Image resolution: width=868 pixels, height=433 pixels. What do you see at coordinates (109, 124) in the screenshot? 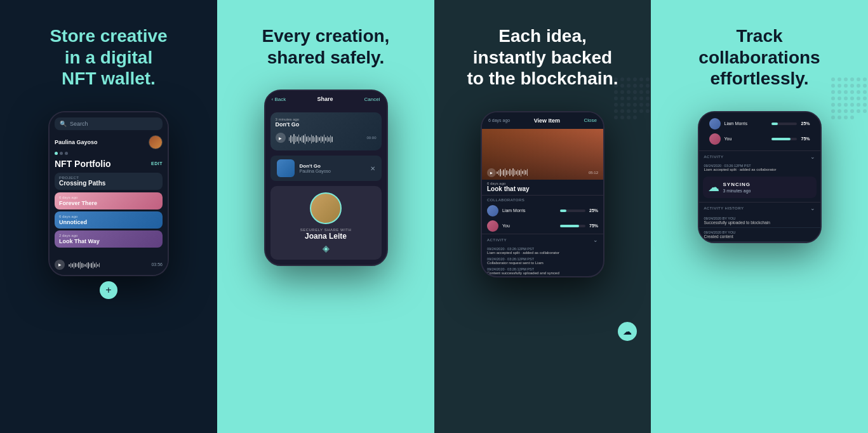
I see `search-bar: 🔍 Search` at bounding box center [109, 124].